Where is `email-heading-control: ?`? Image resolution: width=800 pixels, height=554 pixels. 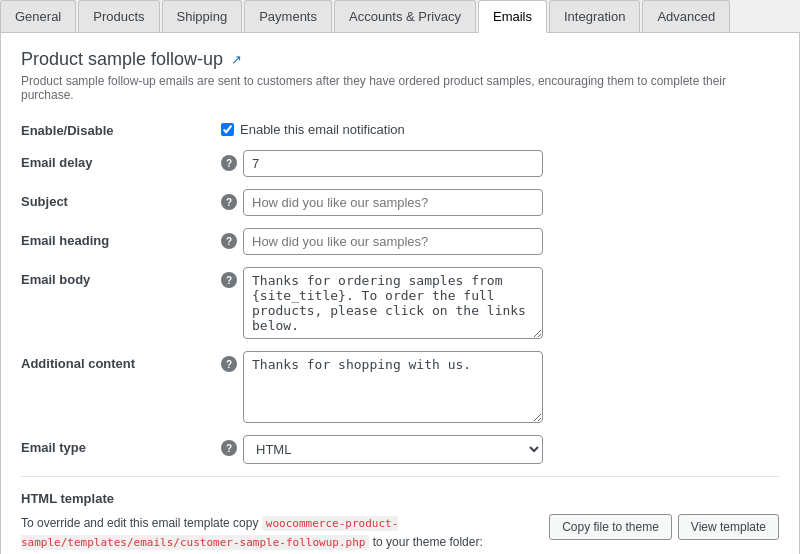
email-heading-control: ? is located at coordinates (500, 242).